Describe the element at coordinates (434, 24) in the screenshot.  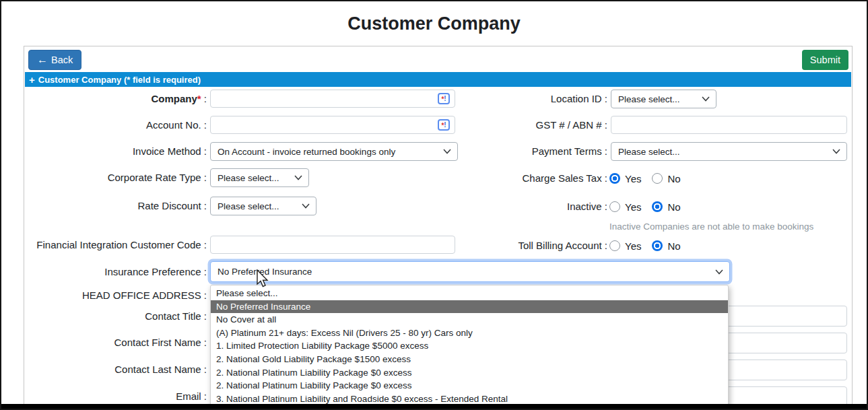
I see `page-title: Customer Company` at that location.